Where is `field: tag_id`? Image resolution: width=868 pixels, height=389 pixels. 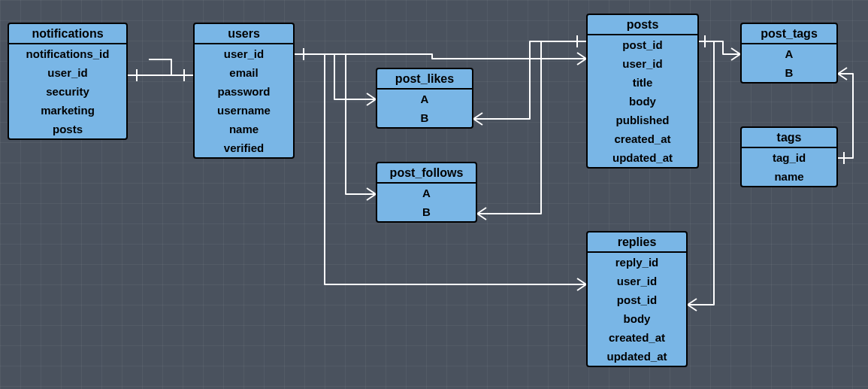 field: tag_id is located at coordinates (789, 158).